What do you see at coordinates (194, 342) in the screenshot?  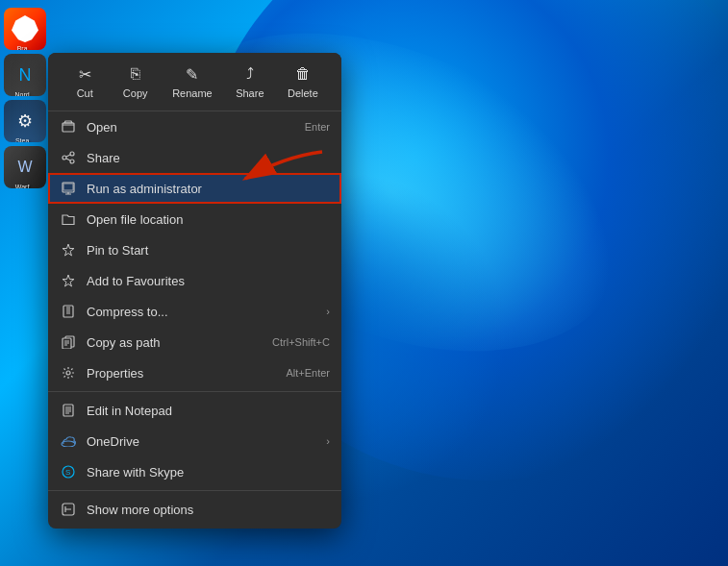 I see `menu-item-copy-path: Copy as path Ctrl+Shift+C` at bounding box center [194, 342].